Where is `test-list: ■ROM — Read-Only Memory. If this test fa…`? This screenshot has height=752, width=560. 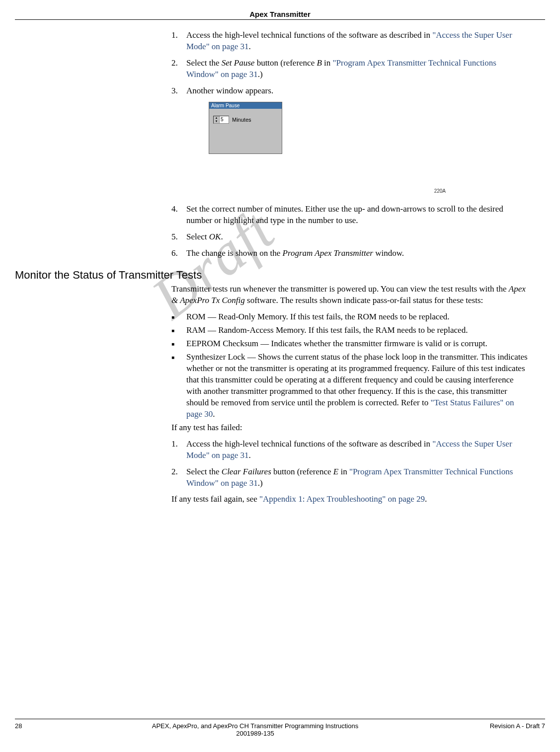 test-list: ■ROM — Read-Only Memory. If this test fa… is located at coordinates (351, 366).